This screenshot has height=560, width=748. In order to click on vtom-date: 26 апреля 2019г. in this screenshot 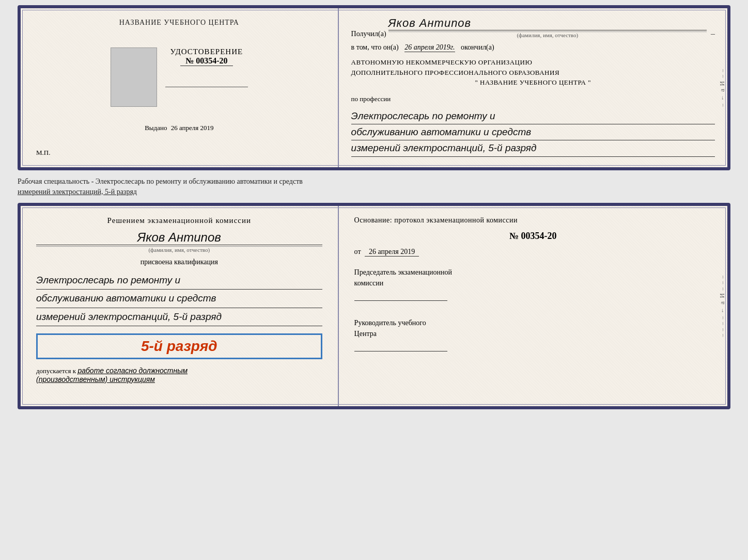, I will do `click(430, 47)`.